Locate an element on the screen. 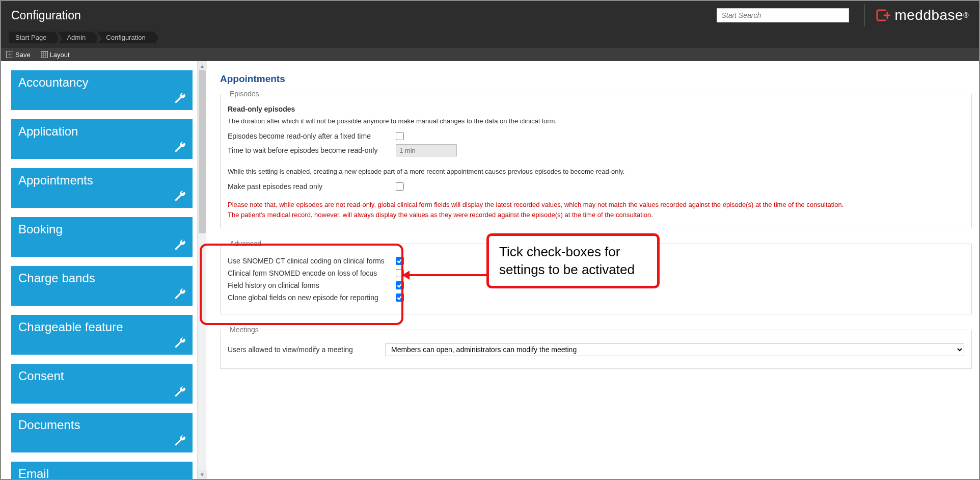 This screenshot has width=980, height=480. sidebar-item-consent: Consent is located at coordinates (102, 384).